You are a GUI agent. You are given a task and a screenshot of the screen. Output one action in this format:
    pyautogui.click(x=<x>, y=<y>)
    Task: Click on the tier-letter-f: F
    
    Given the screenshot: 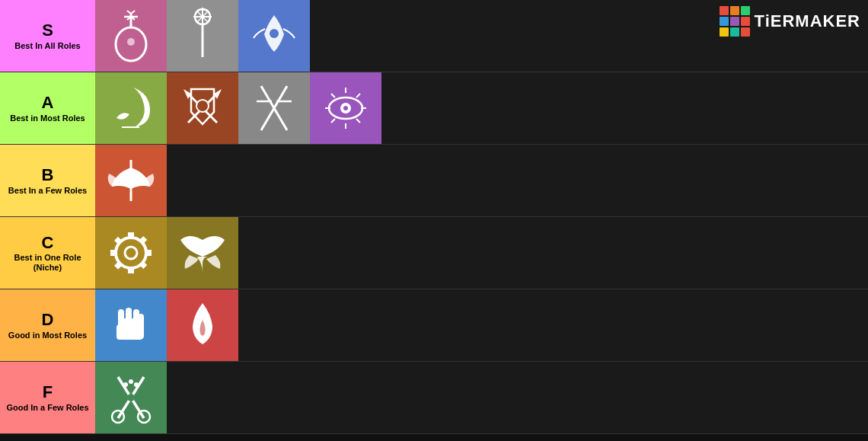 What is the action you would take?
    pyautogui.click(x=47, y=392)
    